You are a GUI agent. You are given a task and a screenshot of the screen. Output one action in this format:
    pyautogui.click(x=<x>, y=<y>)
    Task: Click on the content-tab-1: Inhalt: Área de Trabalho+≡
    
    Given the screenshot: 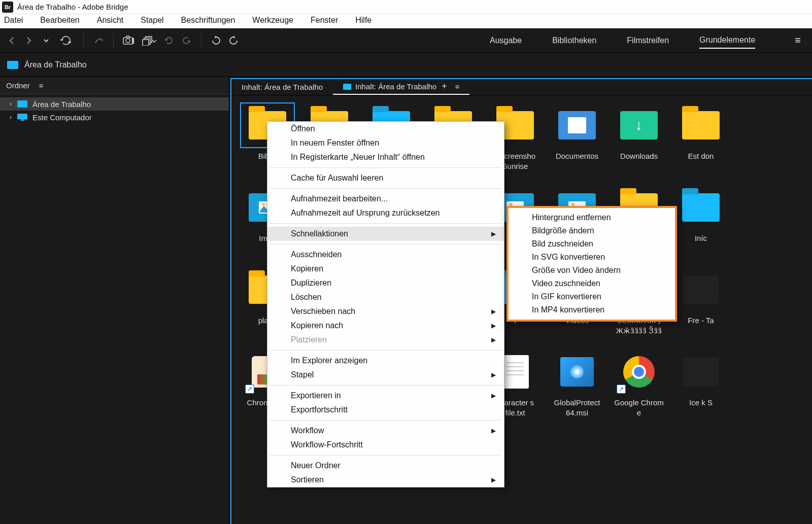 What is the action you would take?
    pyautogui.click(x=401, y=87)
    